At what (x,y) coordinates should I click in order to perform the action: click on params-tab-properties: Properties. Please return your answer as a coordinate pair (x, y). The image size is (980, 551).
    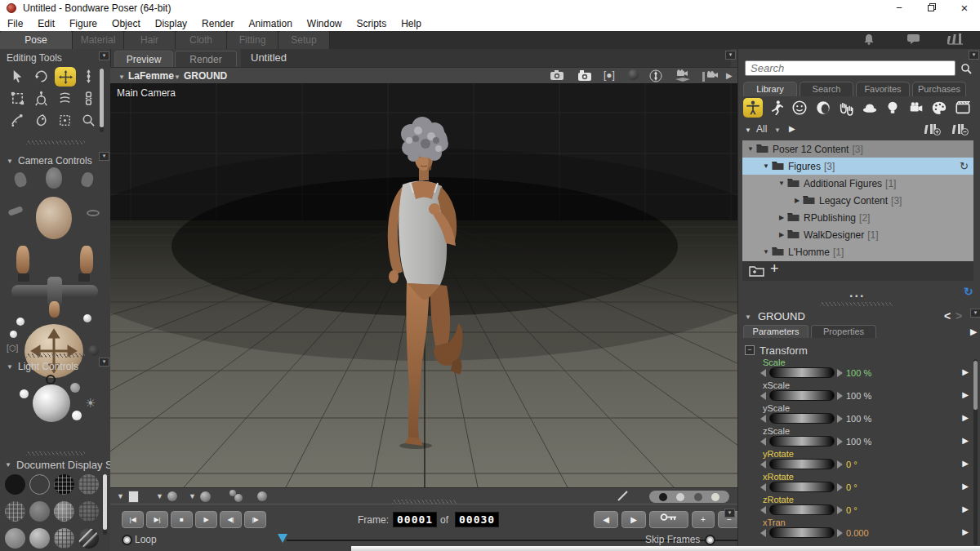
    Looking at the image, I should click on (844, 331).